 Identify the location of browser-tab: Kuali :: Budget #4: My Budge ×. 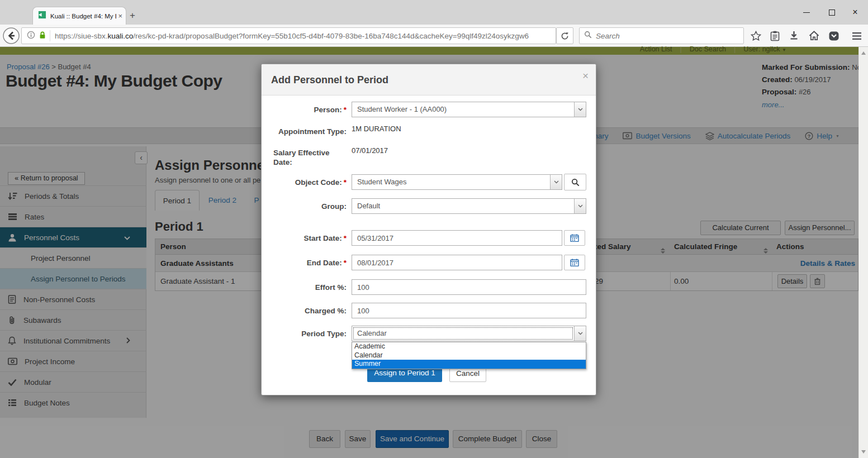
(79, 16).